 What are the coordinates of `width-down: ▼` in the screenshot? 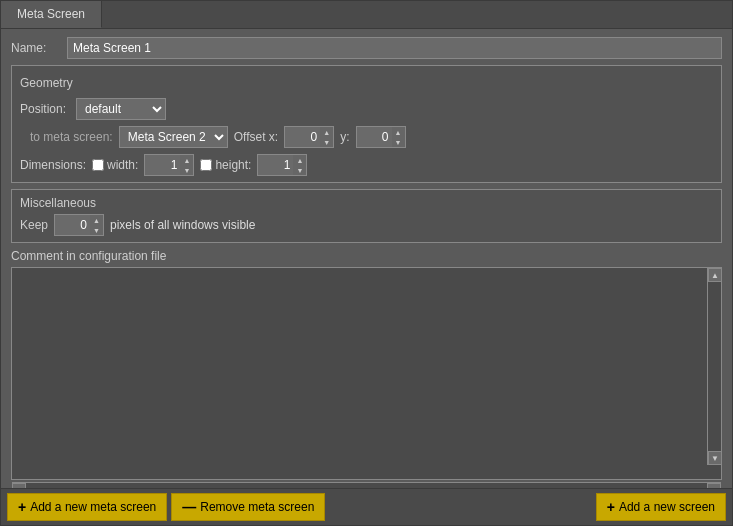 It's located at (186, 170).